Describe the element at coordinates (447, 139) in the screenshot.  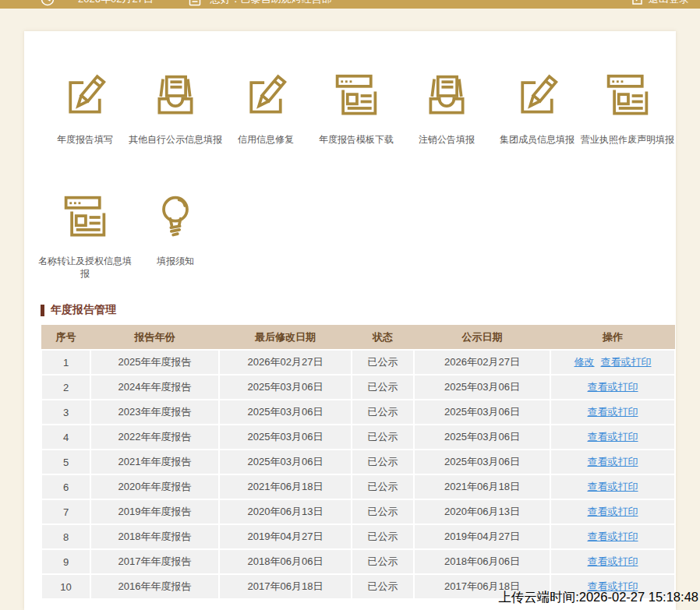
I see `shortcut-label: 注销公告填报` at that location.